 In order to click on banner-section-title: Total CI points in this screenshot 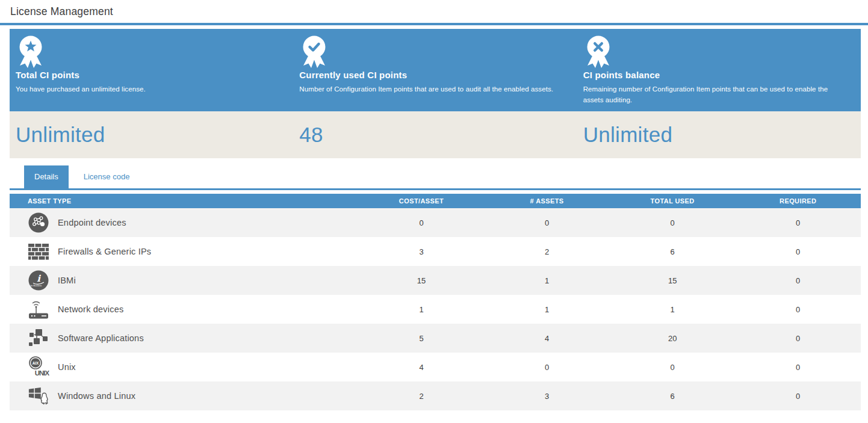, I will do `click(148, 75)`.